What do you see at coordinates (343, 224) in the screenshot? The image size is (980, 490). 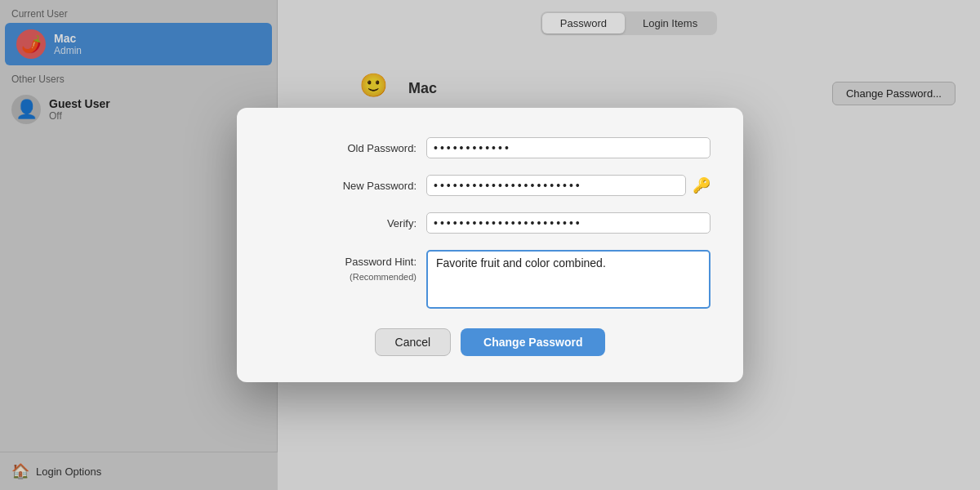 I see `verify-label: Verify:` at bounding box center [343, 224].